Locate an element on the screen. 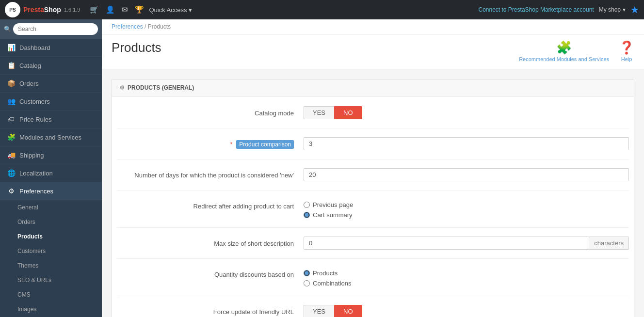 Image resolution: width=644 pixels, height=317 pixels. sidebar-subitem-products: Products is located at coordinates (51, 237).